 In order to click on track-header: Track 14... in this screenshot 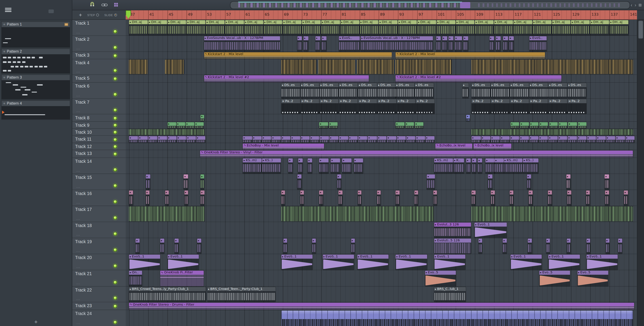, I will do `click(99, 166)`.